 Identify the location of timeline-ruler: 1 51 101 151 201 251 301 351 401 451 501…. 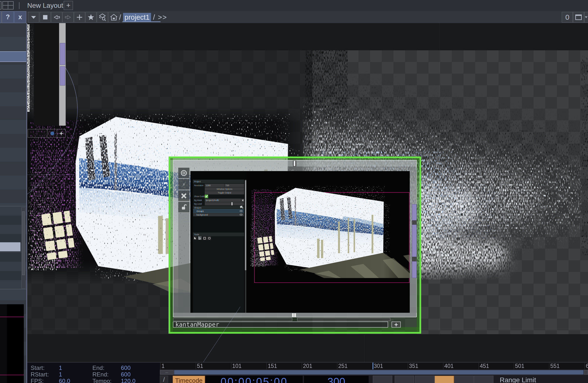
(374, 366).